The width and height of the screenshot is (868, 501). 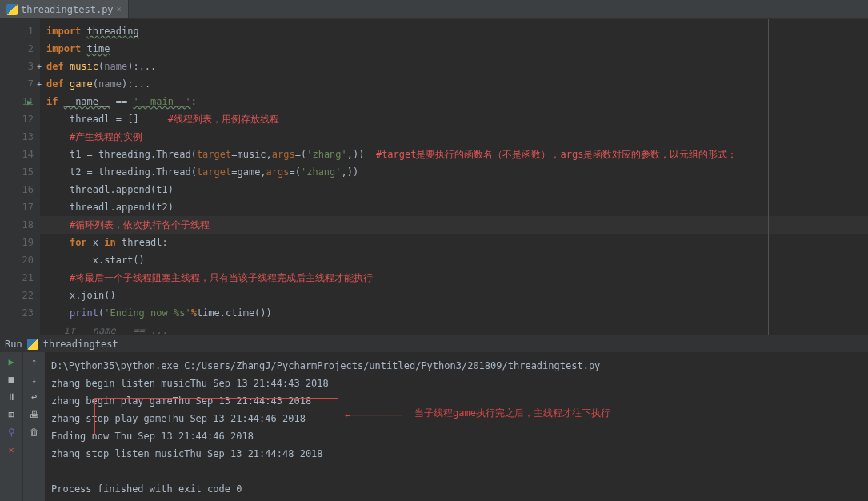 I want to click on code-line: x.join(), so click(x=454, y=295).